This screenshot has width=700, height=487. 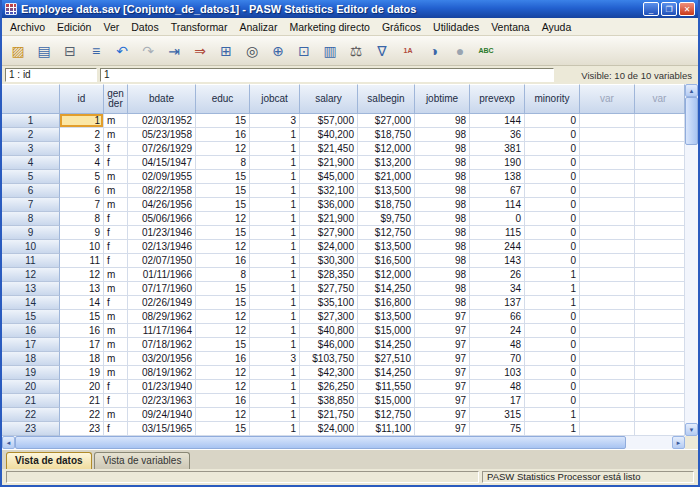 What do you see at coordinates (498, 261) in the screenshot?
I see `cell: 143` at bounding box center [498, 261].